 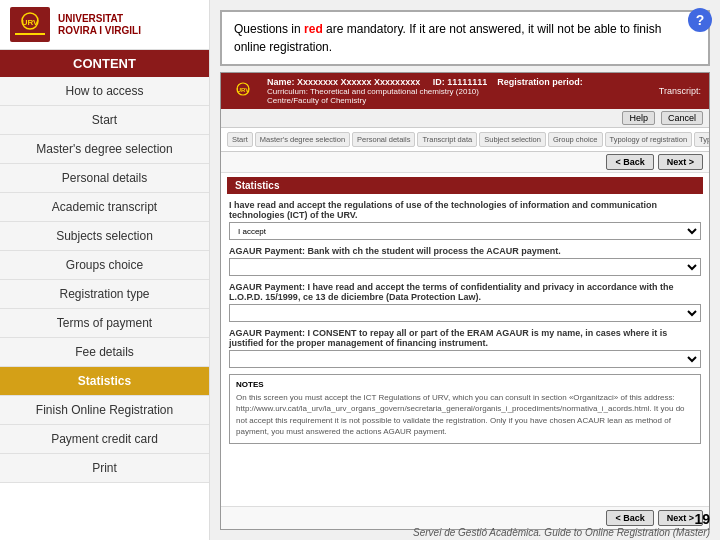 What do you see at coordinates (104, 120) in the screenshot?
I see `sidebar-item-start: Start` at bounding box center [104, 120].